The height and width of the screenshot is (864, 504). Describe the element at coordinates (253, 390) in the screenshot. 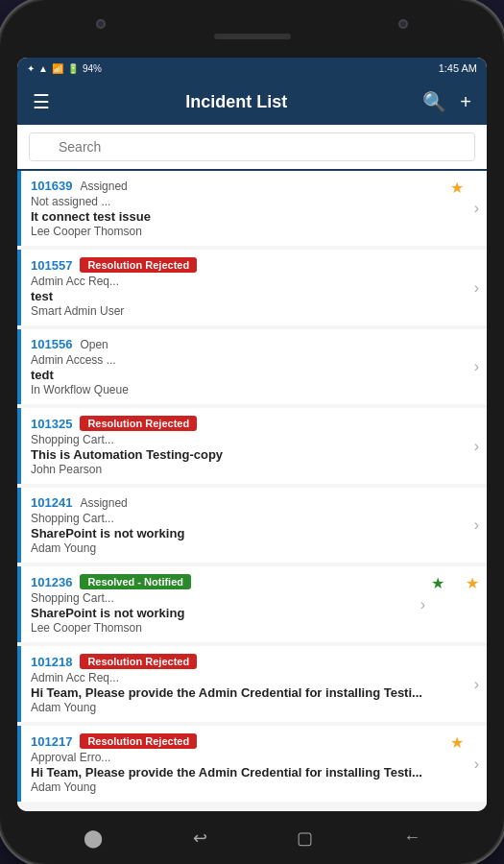

I see `incident-user: In Workflow Queue` at that location.